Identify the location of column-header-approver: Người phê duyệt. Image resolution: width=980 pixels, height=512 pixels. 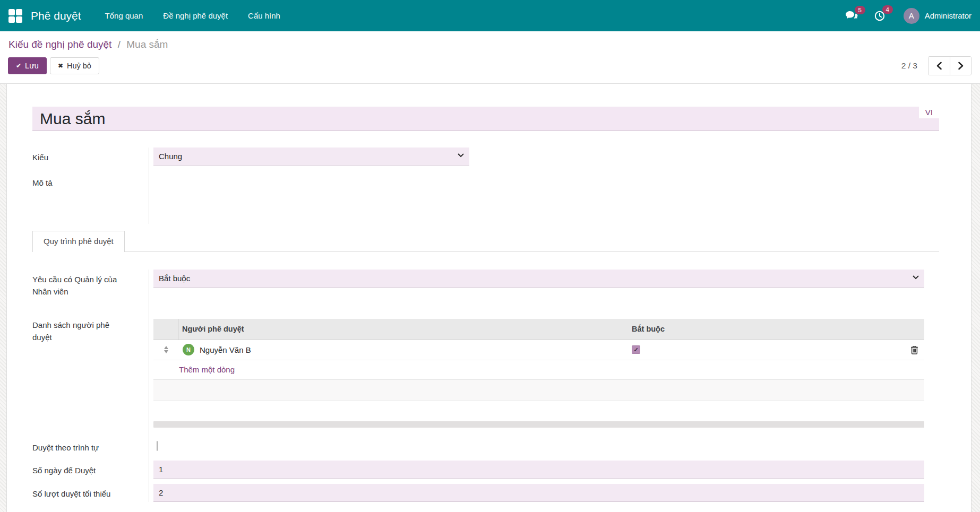
(403, 329).